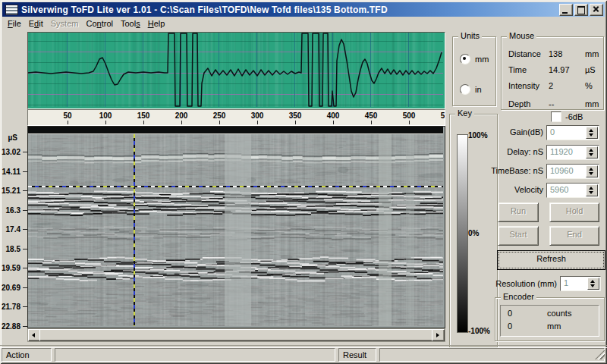  I want to click on resolution-spinbox: 1, so click(580, 284).